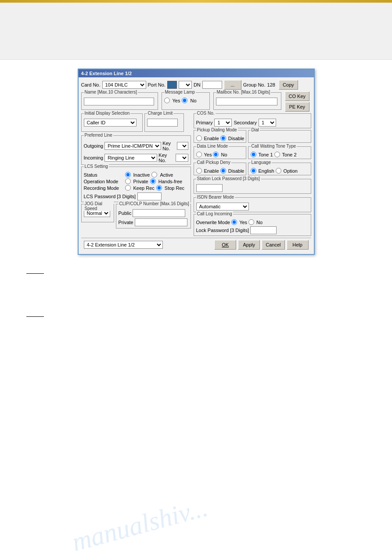 The image size is (392, 555). What do you see at coordinates (196, 85) in the screenshot?
I see `card-row: Card No. 104 DHLC Port No. DN 1009 ... G…` at bounding box center [196, 85].